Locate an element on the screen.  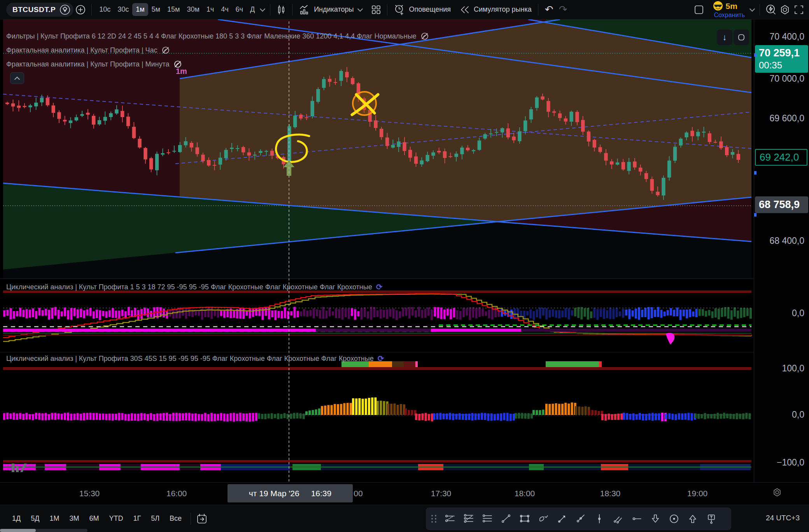
indicators-chevron-down-icon is located at coordinates (360, 9).